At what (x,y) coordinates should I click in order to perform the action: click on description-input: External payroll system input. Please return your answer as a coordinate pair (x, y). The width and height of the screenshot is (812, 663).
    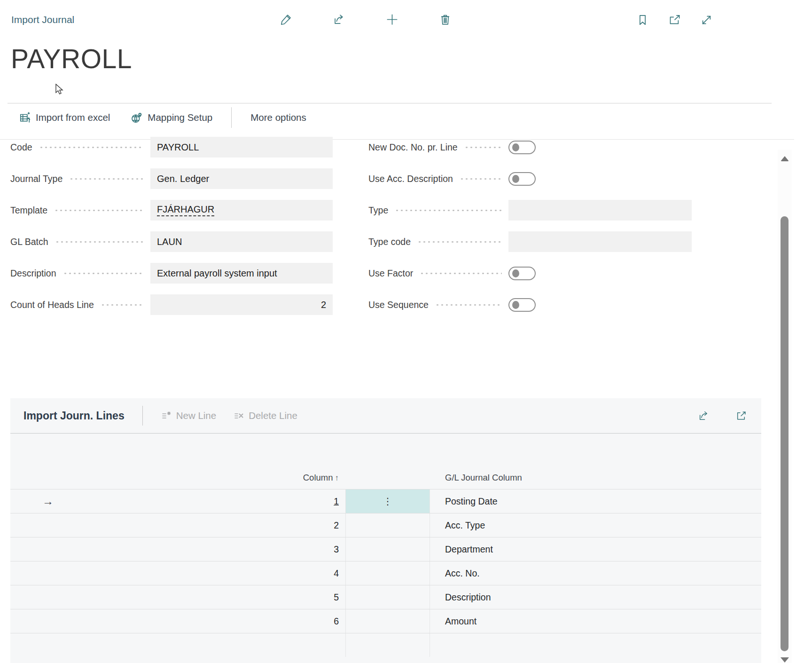
    Looking at the image, I should click on (242, 273).